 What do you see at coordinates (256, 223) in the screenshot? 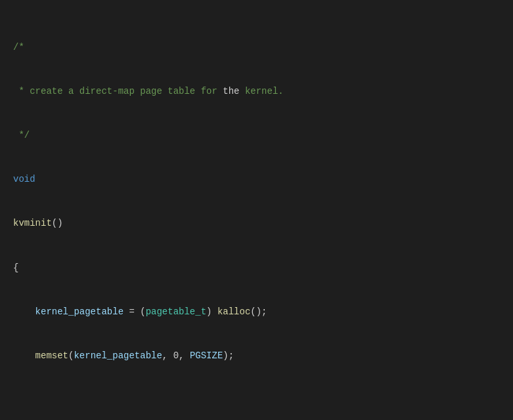
I see `line-5: kvminit()` at bounding box center [256, 223].